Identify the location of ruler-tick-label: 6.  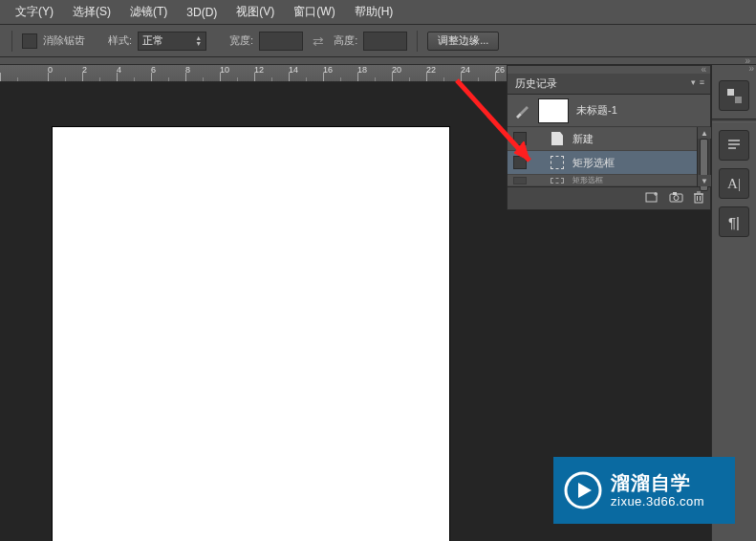
(153, 70).